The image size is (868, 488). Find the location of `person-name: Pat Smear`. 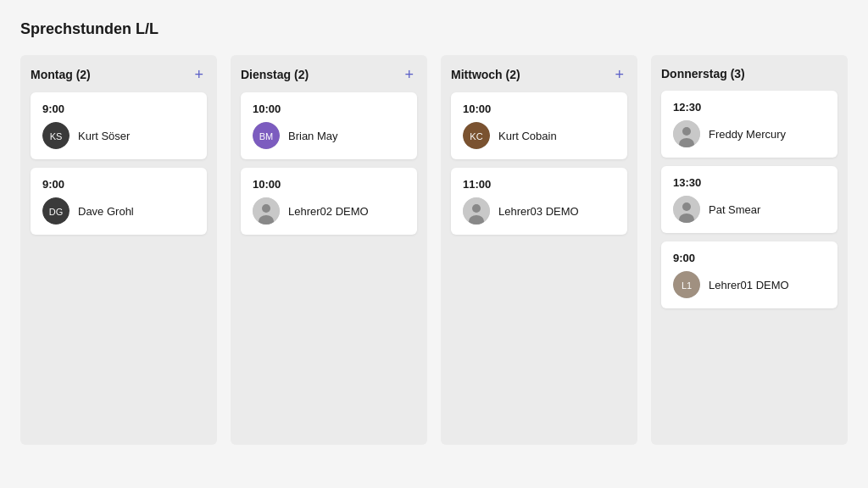

person-name: Pat Smear is located at coordinates (734, 210).